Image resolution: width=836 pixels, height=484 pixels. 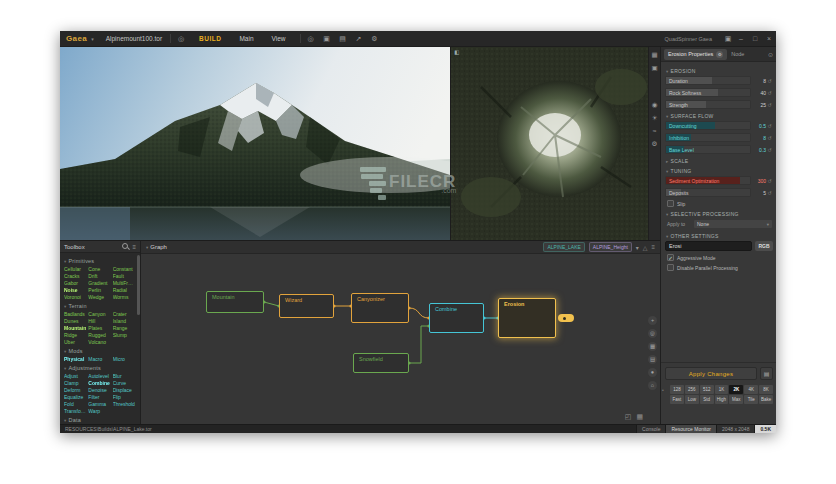 What do you see at coordinates (765, 430) in the screenshot?
I see `status-segment: 0.5K` at bounding box center [765, 430].